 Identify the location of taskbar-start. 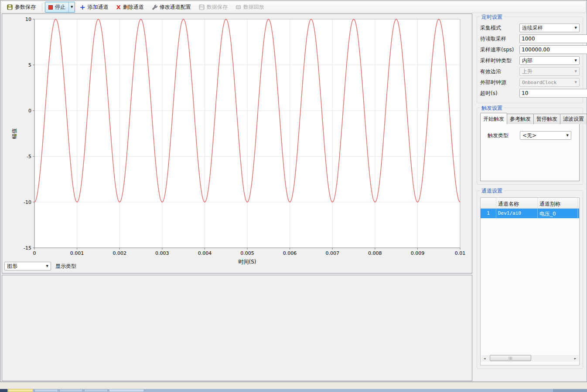
(3, 390).